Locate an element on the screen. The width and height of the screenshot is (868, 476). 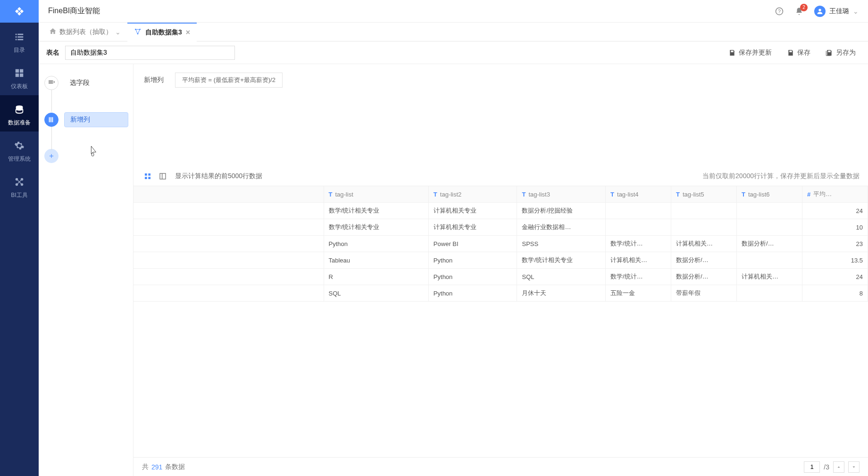
table-cell: 数据分析/挖掘经验 is located at coordinates (561, 211).